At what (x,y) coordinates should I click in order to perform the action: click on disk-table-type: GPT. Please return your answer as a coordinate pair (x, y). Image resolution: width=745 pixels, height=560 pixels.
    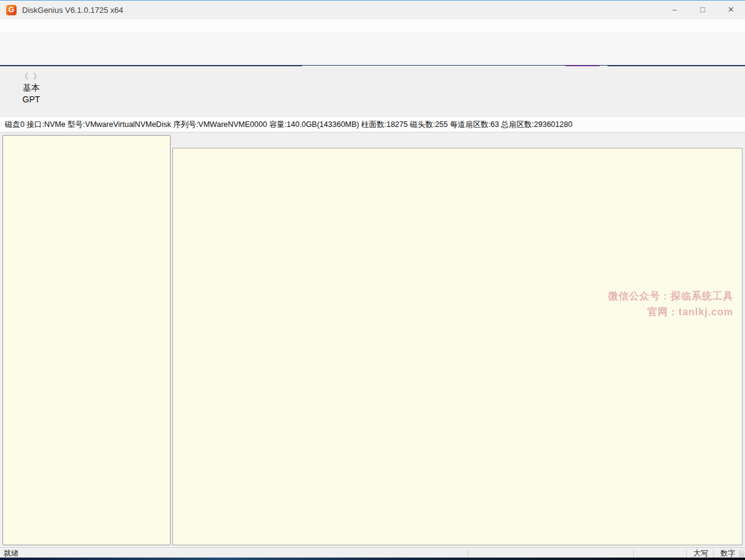
    Looking at the image, I should click on (31, 99).